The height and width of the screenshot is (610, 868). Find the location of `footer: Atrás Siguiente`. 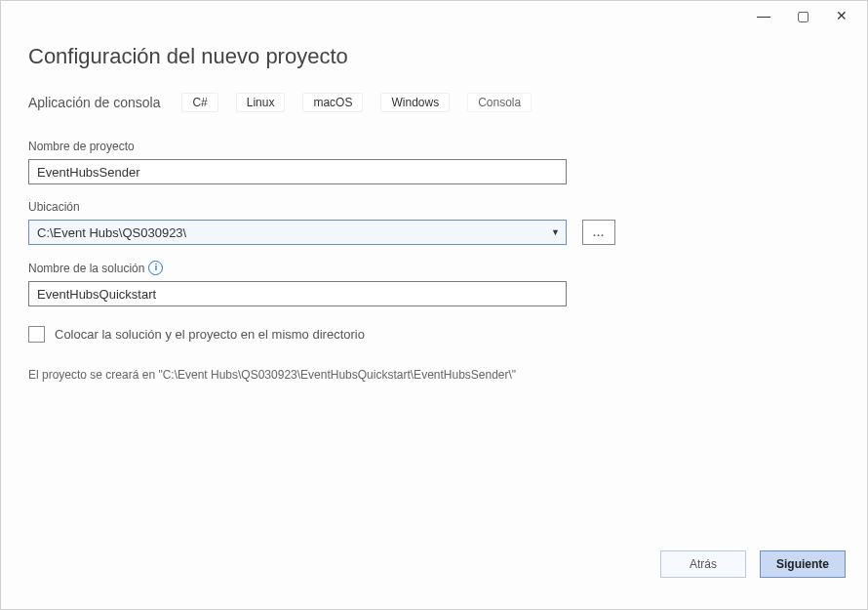

footer: Atrás Siguiente is located at coordinates (434, 572).